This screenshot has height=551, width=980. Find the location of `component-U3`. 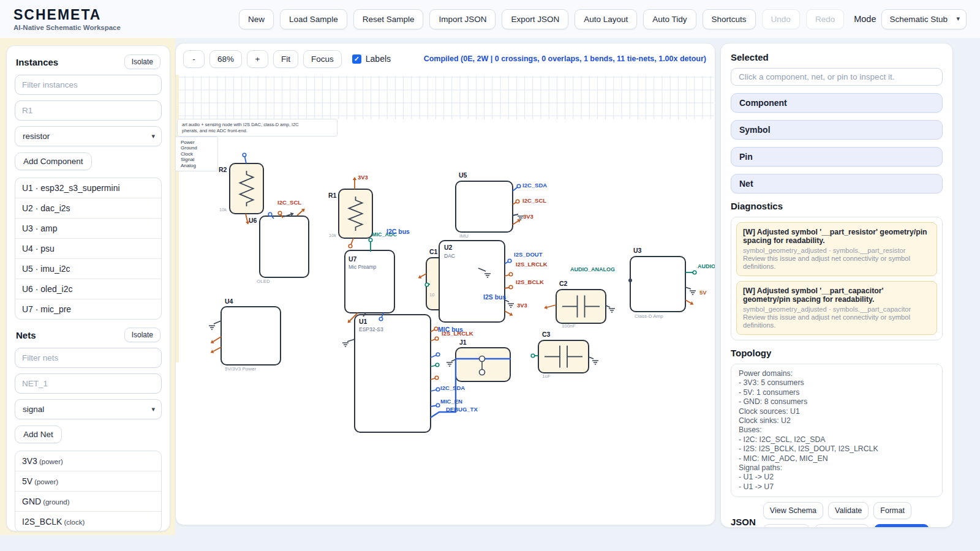

component-U3 is located at coordinates (658, 284).